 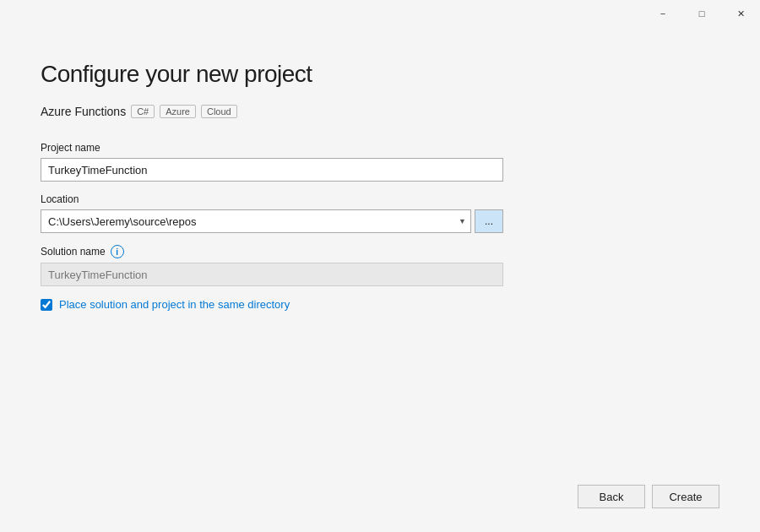 I want to click on title-bar: − □ ✕, so click(x=380, y=14).